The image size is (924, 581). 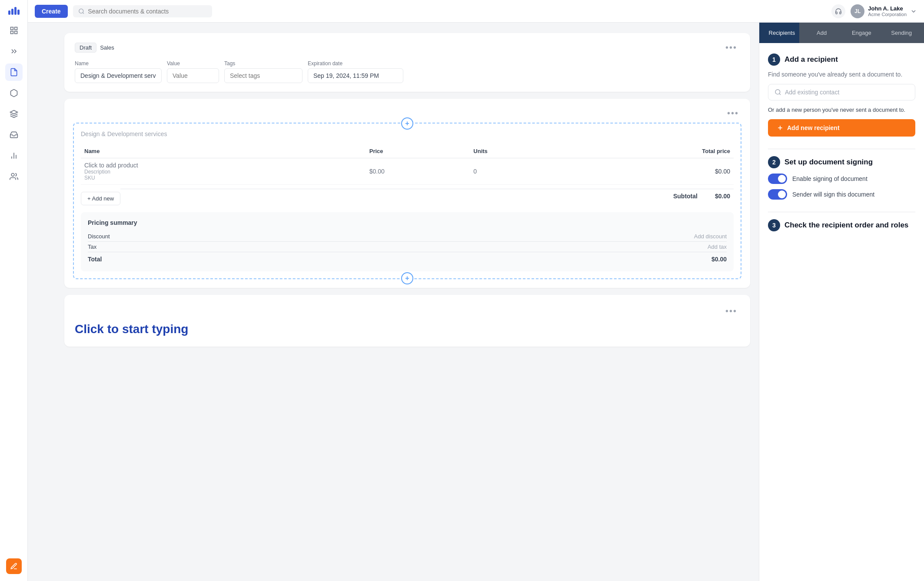 I want to click on section3-title: Check the recipient order and roles, so click(x=847, y=225).